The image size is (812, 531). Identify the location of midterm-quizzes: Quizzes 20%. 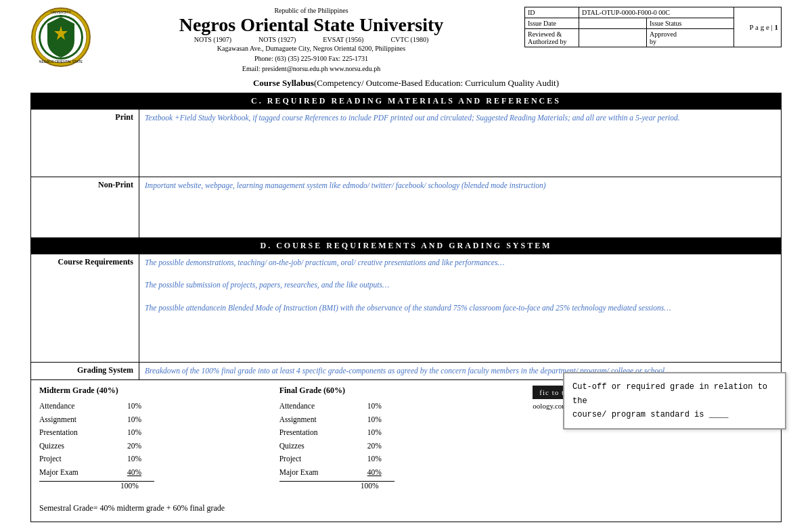
(160, 446).